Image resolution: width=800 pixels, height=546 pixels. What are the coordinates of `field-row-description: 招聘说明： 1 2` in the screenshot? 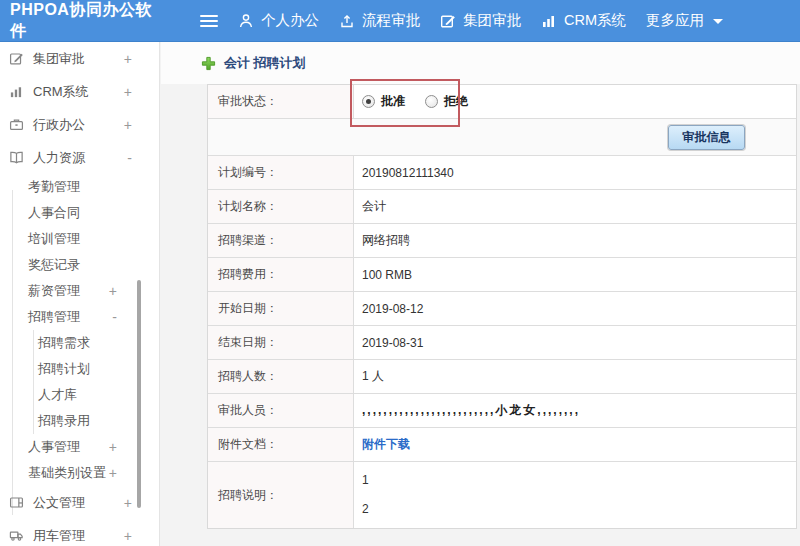 It's located at (502, 495).